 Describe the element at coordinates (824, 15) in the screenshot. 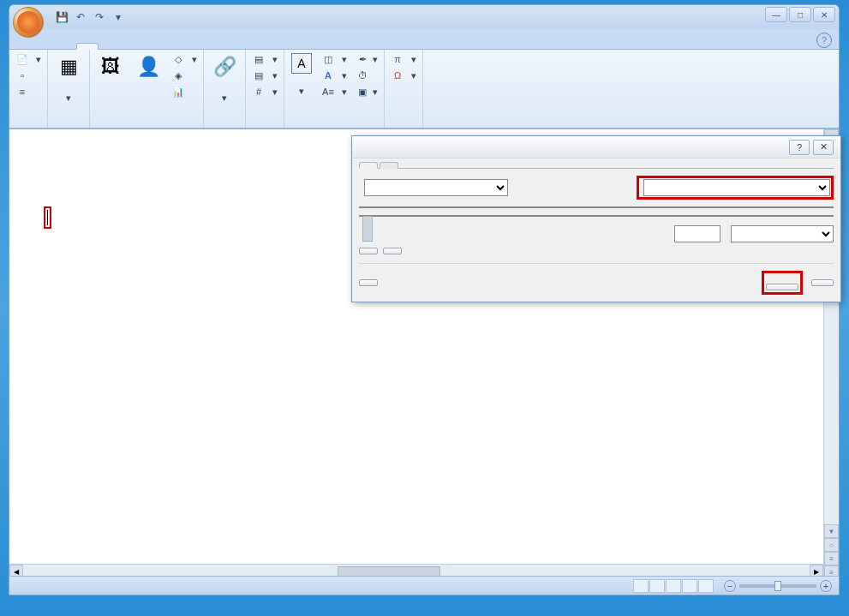

I see `close-button: ✕` at that location.